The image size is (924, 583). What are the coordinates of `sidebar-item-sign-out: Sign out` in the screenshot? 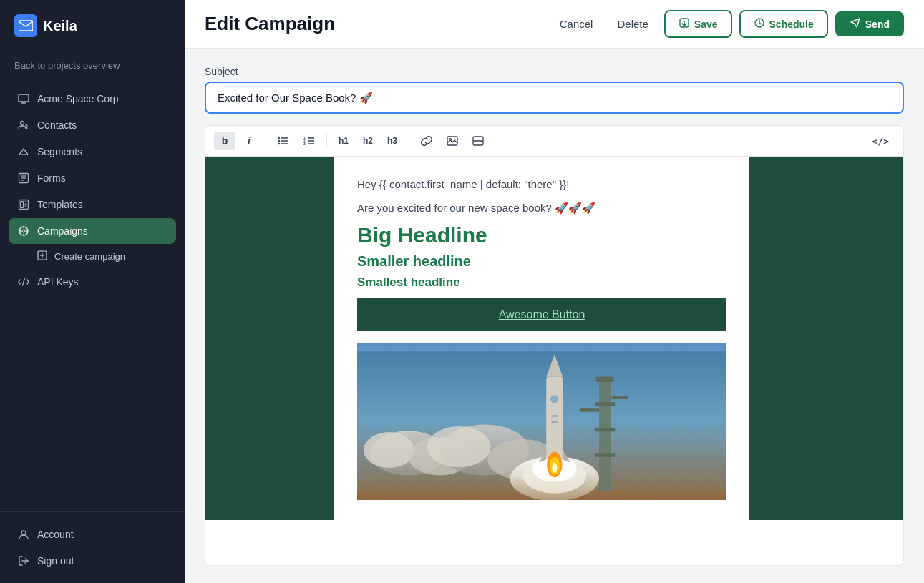 It's located at (92, 561).